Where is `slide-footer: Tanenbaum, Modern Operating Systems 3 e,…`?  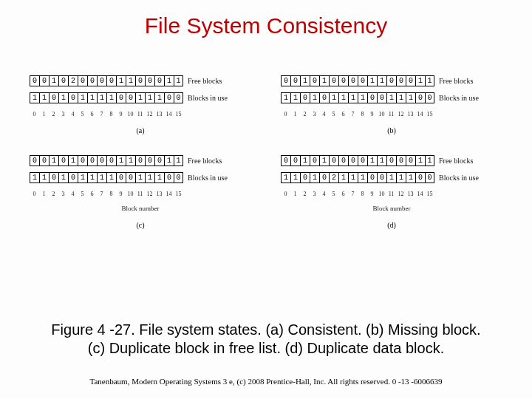 slide-footer: Tanenbaum, Modern Operating Systems 3 e,… is located at coordinates (266, 381).